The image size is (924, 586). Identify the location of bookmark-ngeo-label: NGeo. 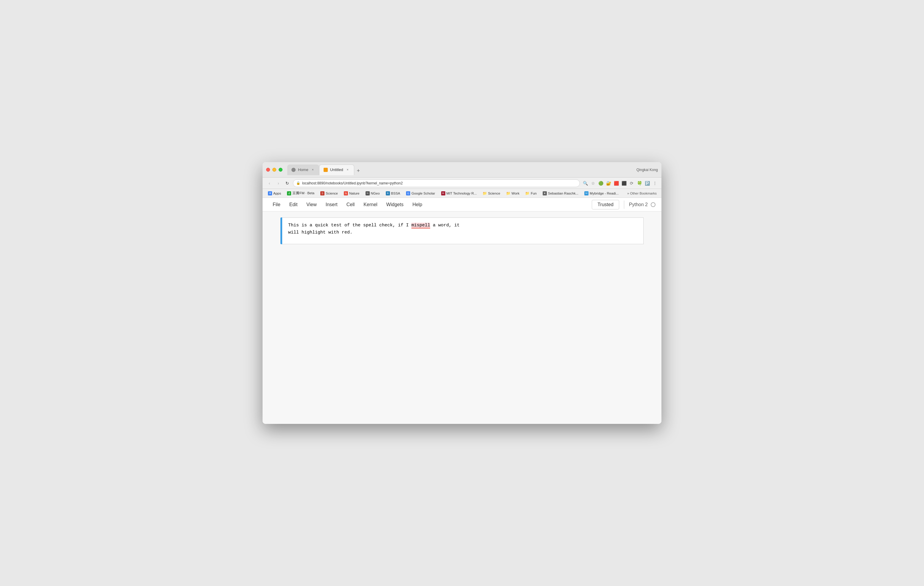
(375, 193).